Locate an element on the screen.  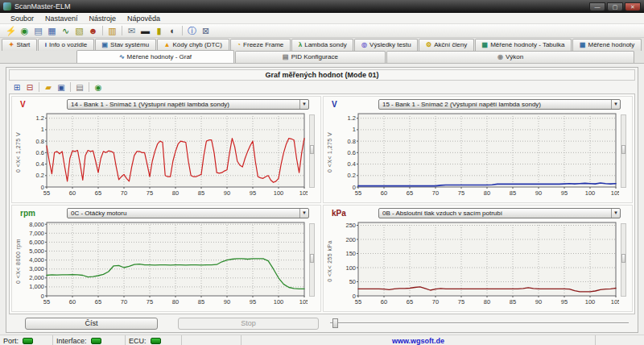
pid-config-icon: ▤ is located at coordinates (286, 56).